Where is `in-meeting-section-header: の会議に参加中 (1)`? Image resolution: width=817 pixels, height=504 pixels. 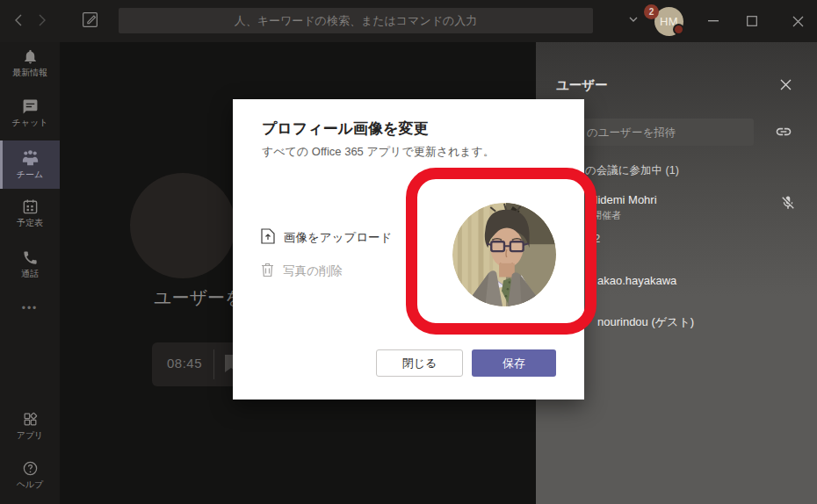
in-meeting-section-header: の会議に参加中 (1) is located at coordinates (633, 170).